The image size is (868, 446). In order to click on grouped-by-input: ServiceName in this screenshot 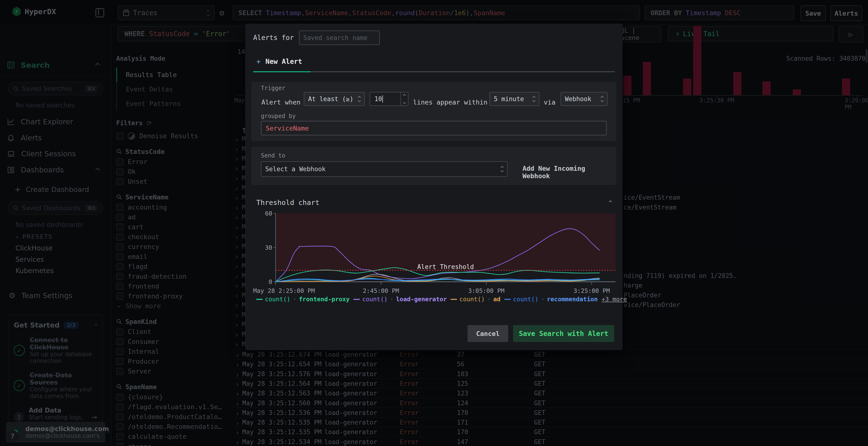, I will do `click(434, 128)`.